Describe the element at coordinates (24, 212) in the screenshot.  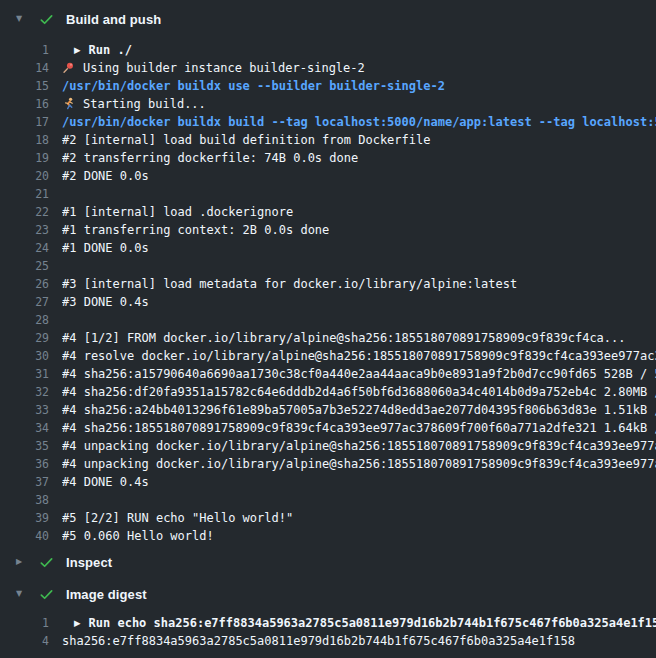
I see `line-number: 22` at that location.